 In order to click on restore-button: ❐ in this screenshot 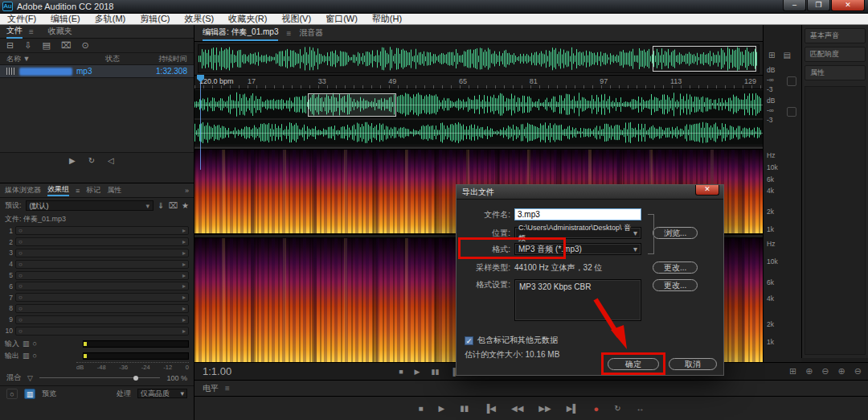, I will do `click(818, 6)`.